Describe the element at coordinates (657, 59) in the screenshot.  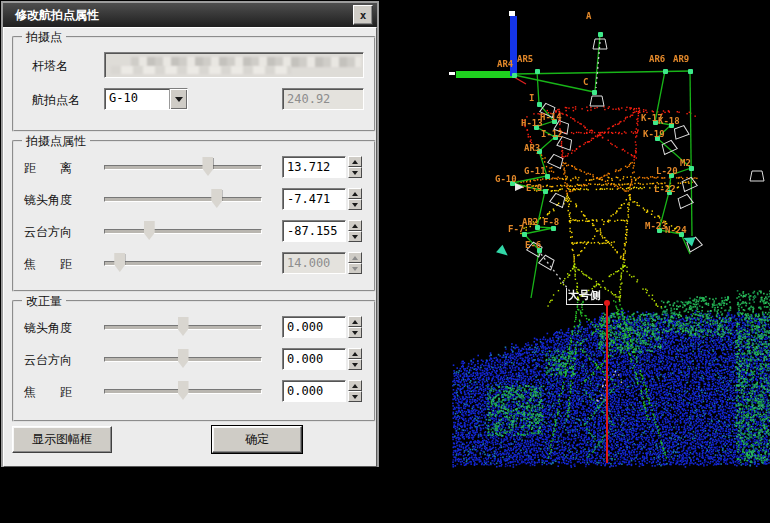
I see `waypoint-label: AR6` at that location.